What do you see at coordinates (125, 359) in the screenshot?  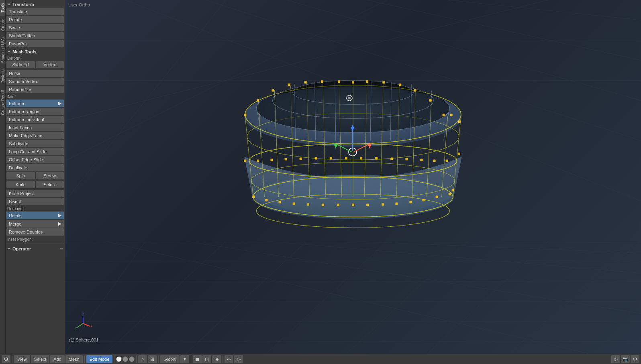 I see `edge-select-dot` at bounding box center [125, 359].